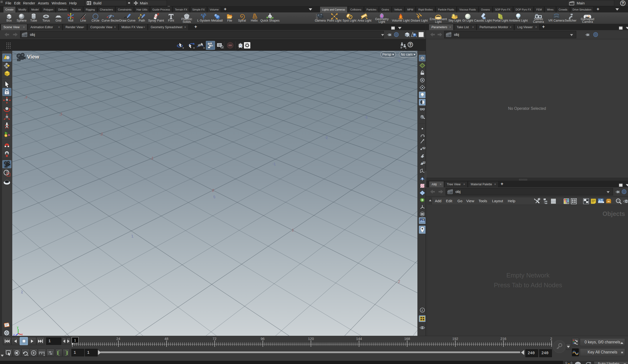 This screenshot has width=628, height=364. What do you see at coordinates (18, 327) in the screenshot?
I see `svg-text: y` at bounding box center [18, 327].